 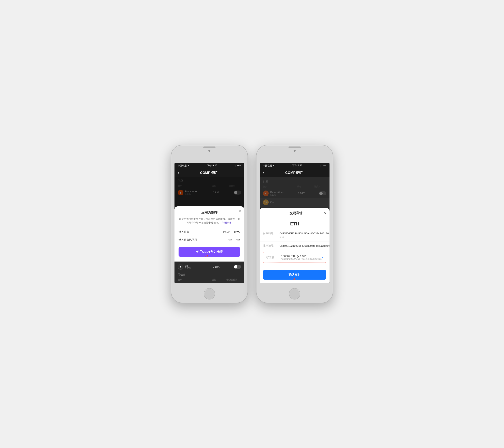 What do you see at coordinates (236, 267) in the screenshot?
I see `zrx-toggle-thumb` at bounding box center [236, 267].